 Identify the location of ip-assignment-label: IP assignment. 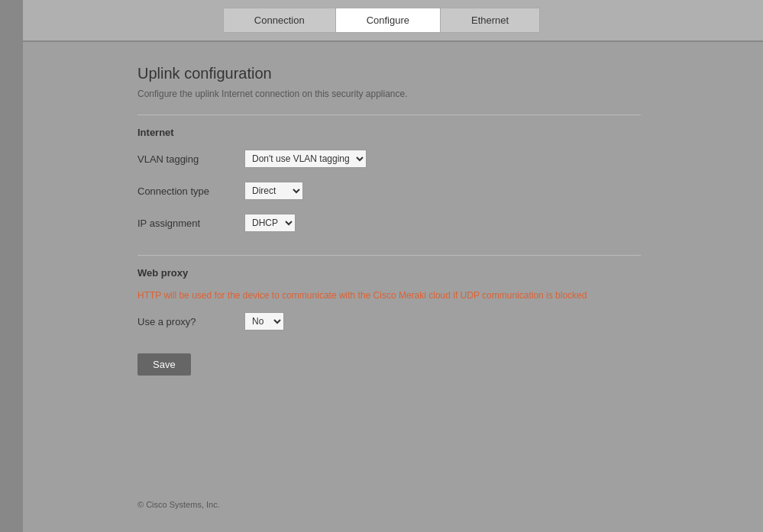
(191, 223).